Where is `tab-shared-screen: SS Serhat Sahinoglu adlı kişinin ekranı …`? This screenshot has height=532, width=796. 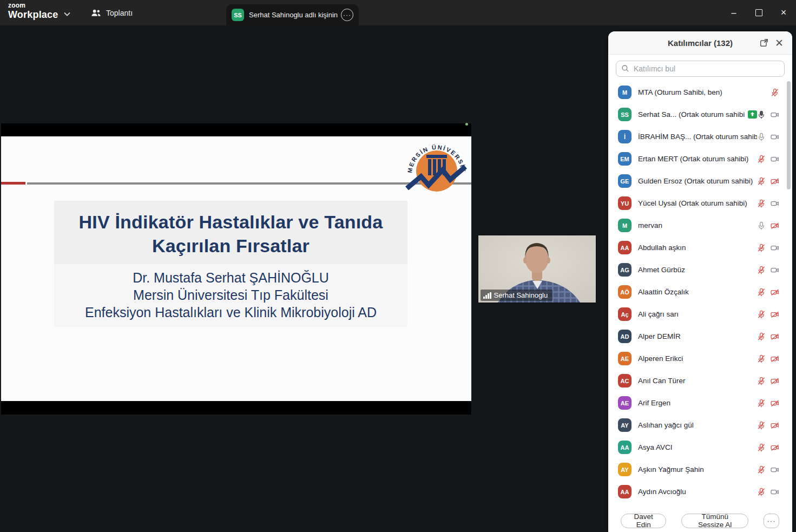 tab-shared-screen: SS Serhat Sahinoglu adlı kişinin ekranı … is located at coordinates (292, 15).